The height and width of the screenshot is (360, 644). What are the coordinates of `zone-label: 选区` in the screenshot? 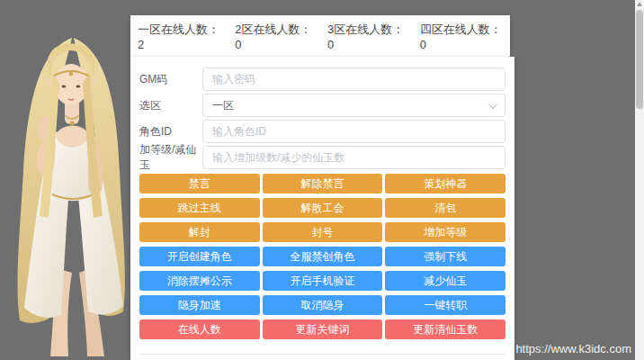 It's located at (171, 106).